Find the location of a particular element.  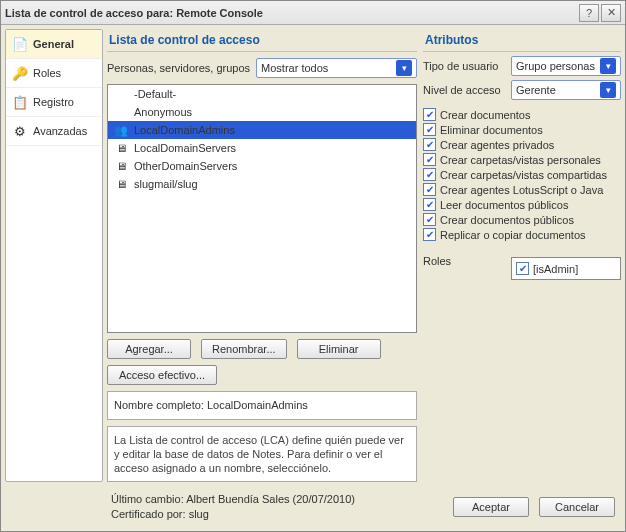

cancel-button: Cancelar is located at coordinates (577, 507).